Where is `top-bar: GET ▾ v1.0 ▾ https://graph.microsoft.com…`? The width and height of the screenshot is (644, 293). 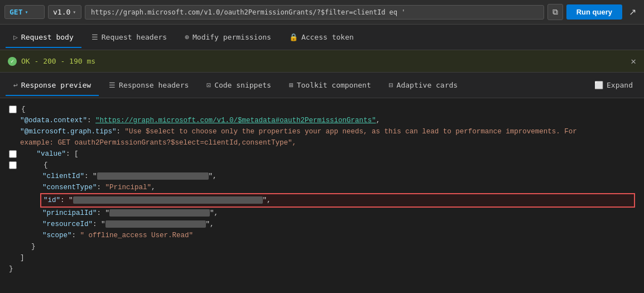 top-bar: GET ▾ v1.0 ▾ https://graph.microsoft.com… is located at coordinates (322, 12).